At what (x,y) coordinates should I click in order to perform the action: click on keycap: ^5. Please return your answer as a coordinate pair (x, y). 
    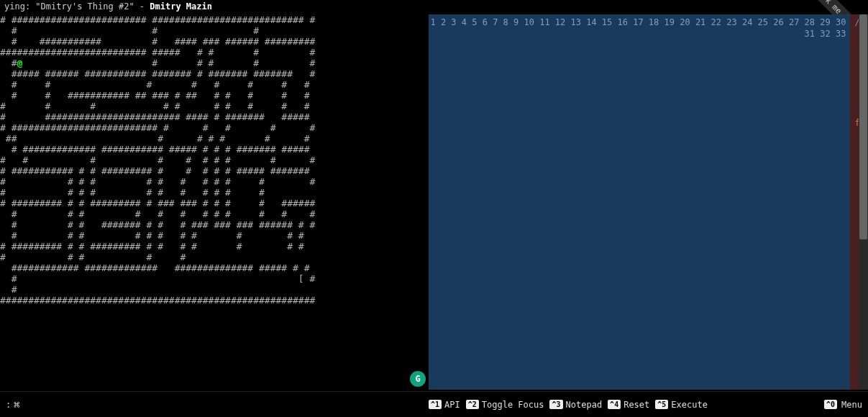
    Looking at the image, I should click on (662, 404).